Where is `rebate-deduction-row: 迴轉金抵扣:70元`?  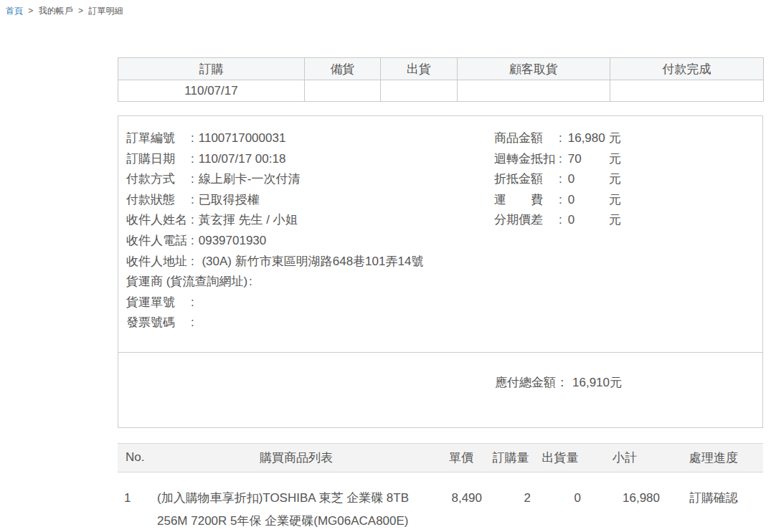
rebate-deduction-row: 迴轉金抵扣:70元 is located at coordinates (628, 159).